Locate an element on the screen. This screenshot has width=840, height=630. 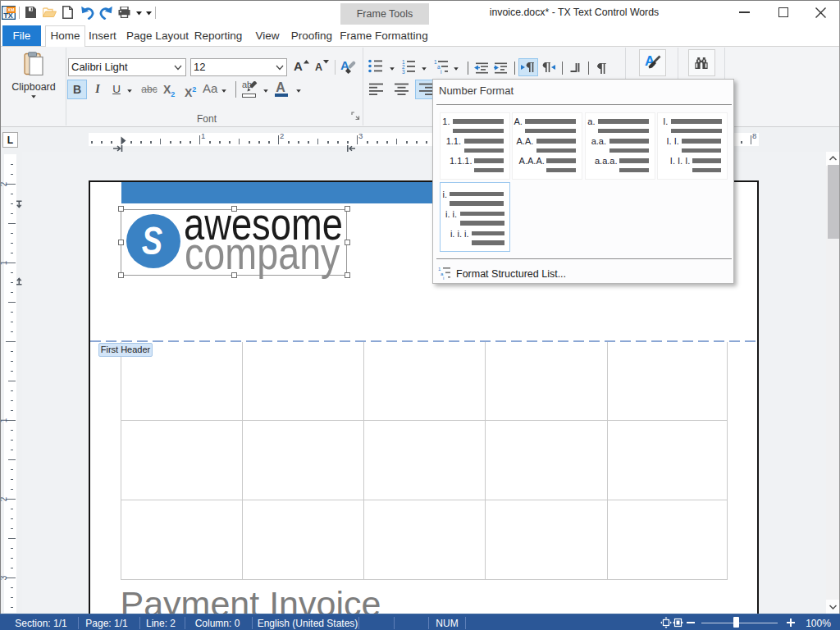
svg-text: 3 is located at coordinates (404, 72).